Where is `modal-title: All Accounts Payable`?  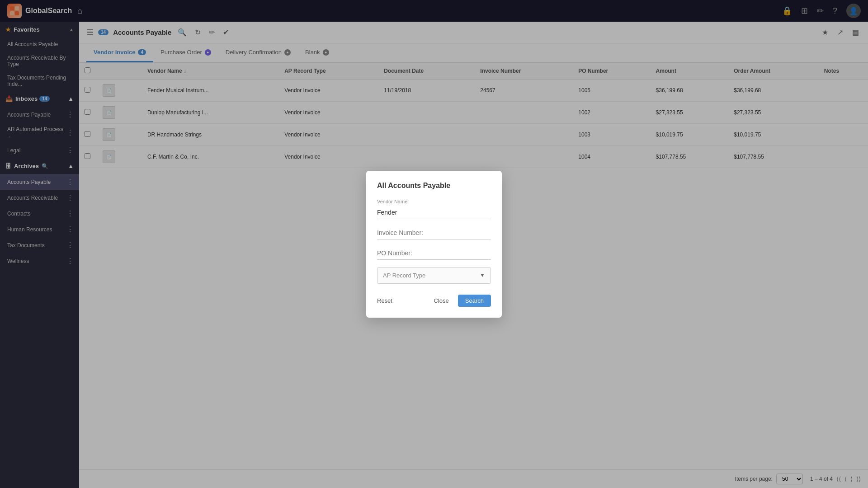
modal-title: All Accounts Payable is located at coordinates (434, 186).